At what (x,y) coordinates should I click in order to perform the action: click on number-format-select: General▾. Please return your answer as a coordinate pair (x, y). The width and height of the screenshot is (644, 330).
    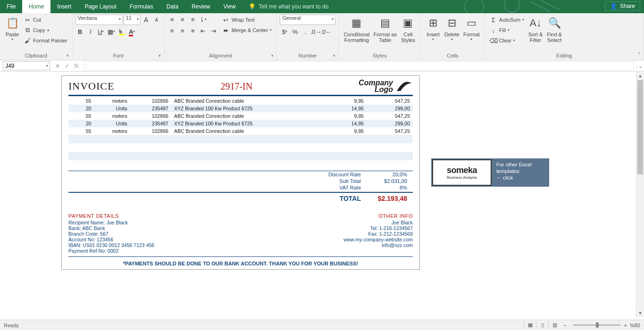
    Looking at the image, I should click on (308, 20).